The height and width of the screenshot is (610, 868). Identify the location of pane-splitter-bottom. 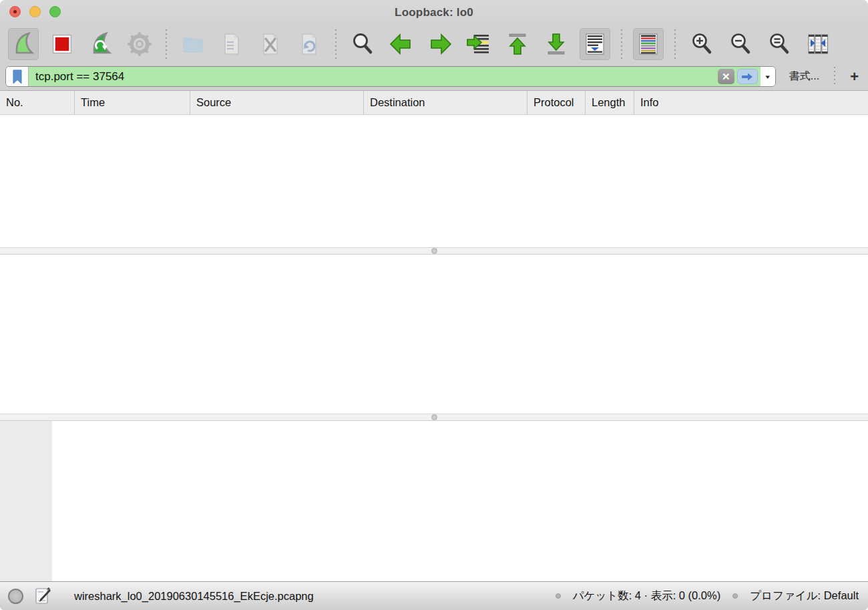
(434, 417).